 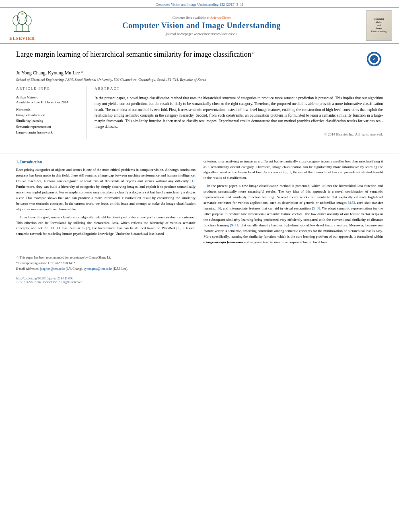 What do you see at coordinates (200, 154) in the screenshot?
I see `section-divider` at bounding box center [200, 154].